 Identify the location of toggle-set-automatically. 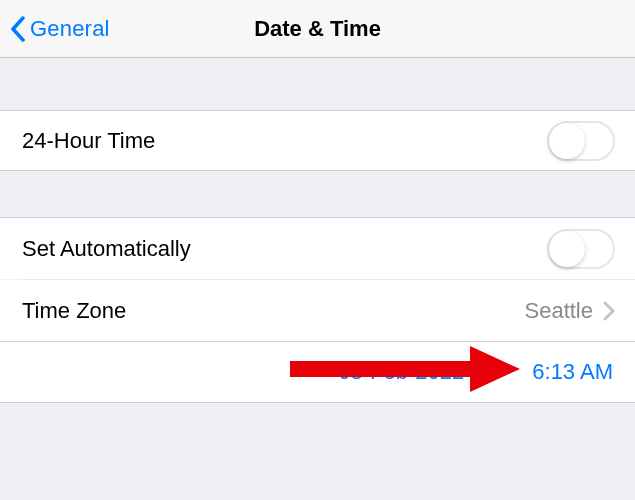
(581, 249).